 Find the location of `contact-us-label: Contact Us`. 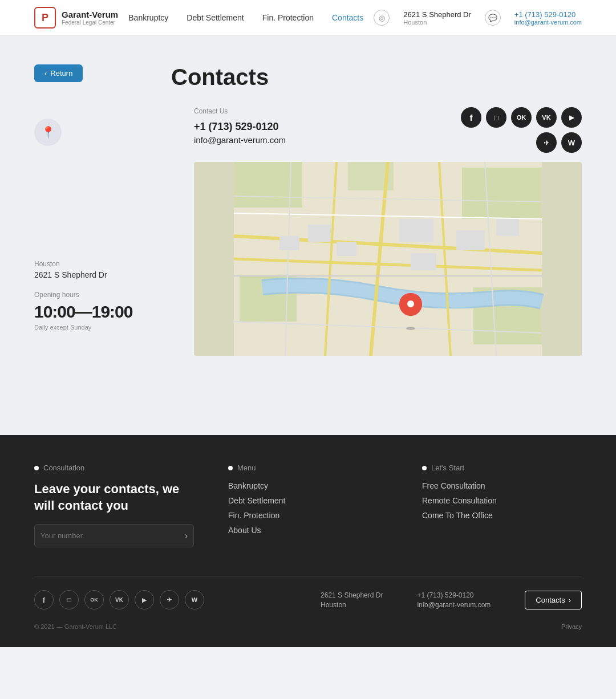

contact-us-label: Contact Us is located at coordinates (240, 111).